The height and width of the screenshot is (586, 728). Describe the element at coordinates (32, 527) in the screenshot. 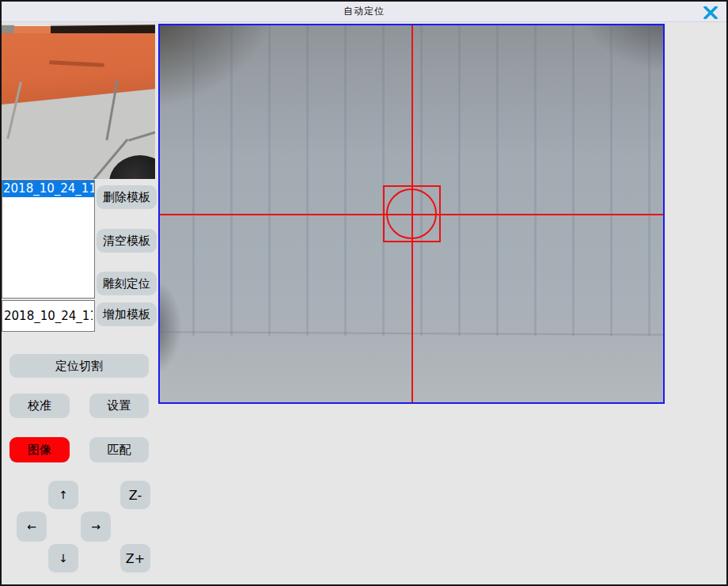

I see `jog-left-button: ←` at that location.